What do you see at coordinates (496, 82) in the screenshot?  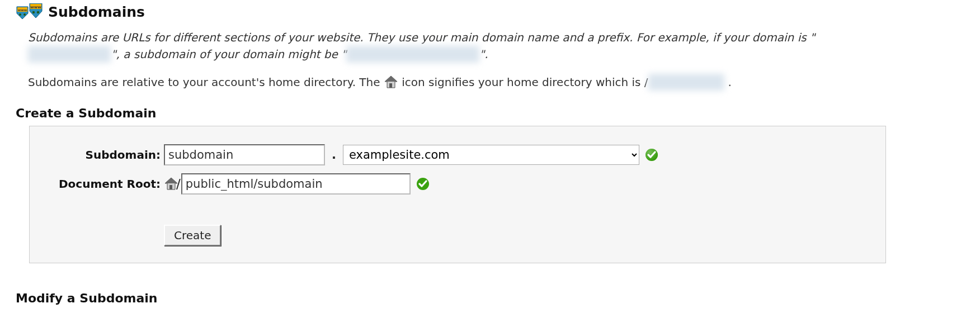 I see `intro-home-explanation: Subdomains are relative to your account'…` at bounding box center [496, 82].